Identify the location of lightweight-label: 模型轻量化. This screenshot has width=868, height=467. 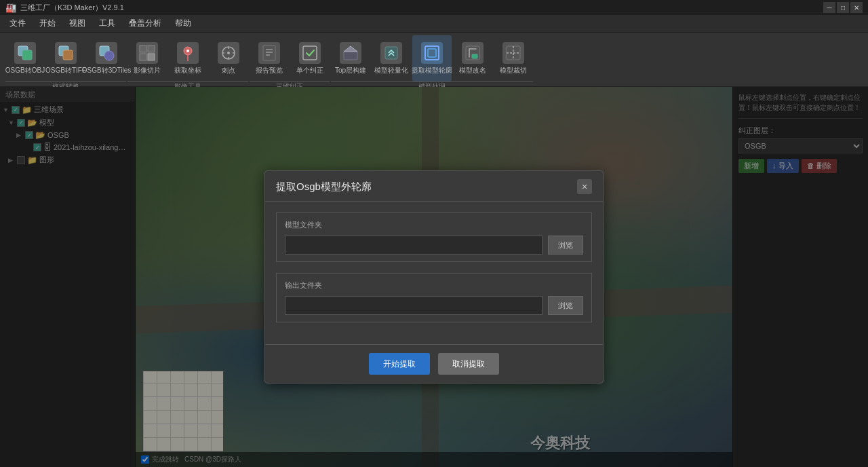
(391, 71).